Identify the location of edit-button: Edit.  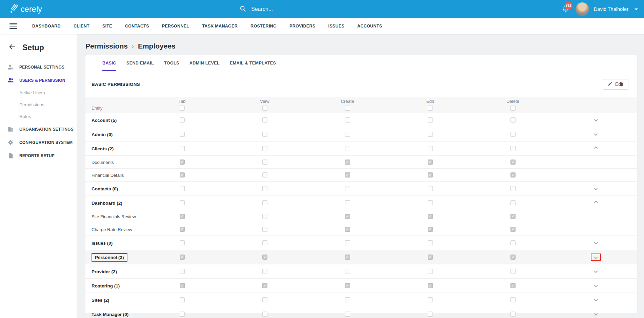
(616, 84).